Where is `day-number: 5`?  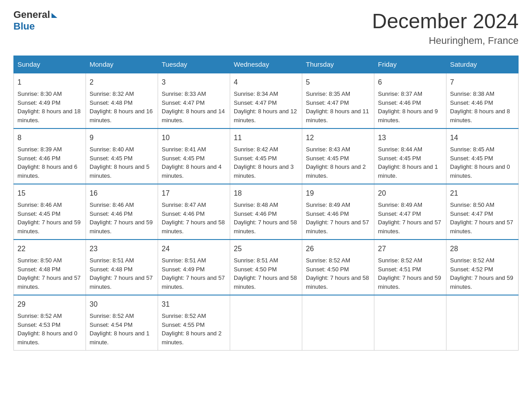
day-number: 5 is located at coordinates (338, 82).